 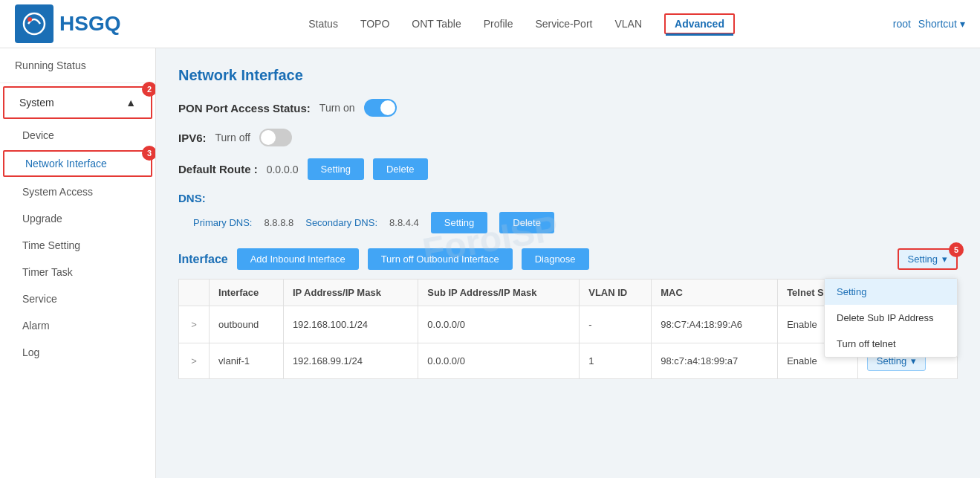 What do you see at coordinates (77, 65) in the screenshot?
I see `sidebar-running-status: Running Status` at bounding box center [77, 65].